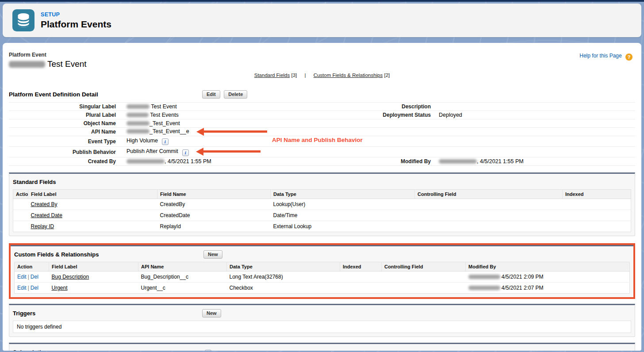 This screenshot has height=352, width=644. What do you see at coordinates (533, 161) in the screenshot?
I see `modified-by-value: , 4/5/2021 1:55 PM` at bounding box center [533, 161].